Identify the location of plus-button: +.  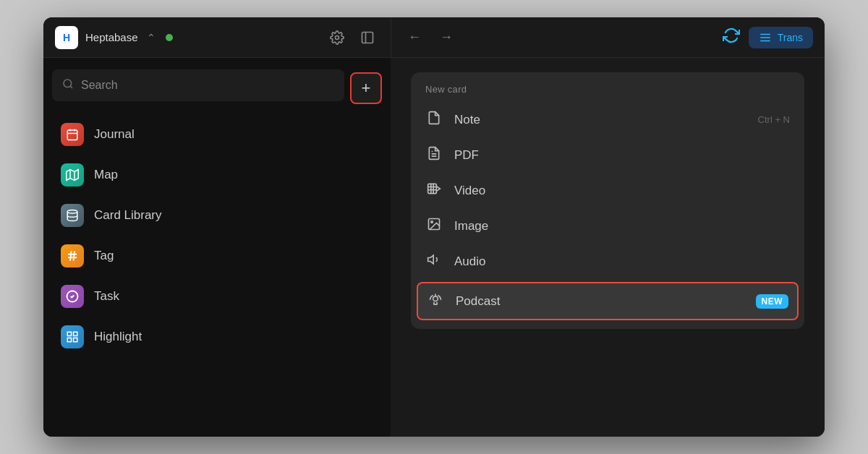
(366, 88).